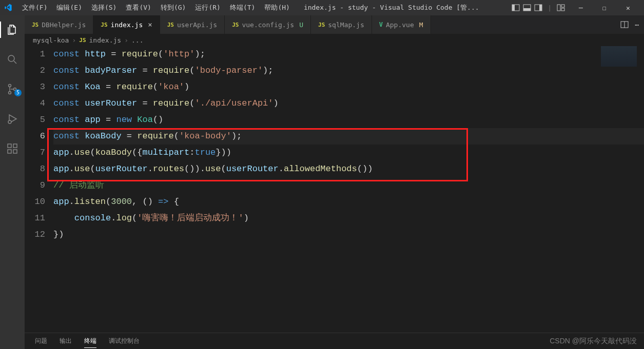  I want to click on watermark: CSDN @阿乐今天敲代码没, so click(593, 341).